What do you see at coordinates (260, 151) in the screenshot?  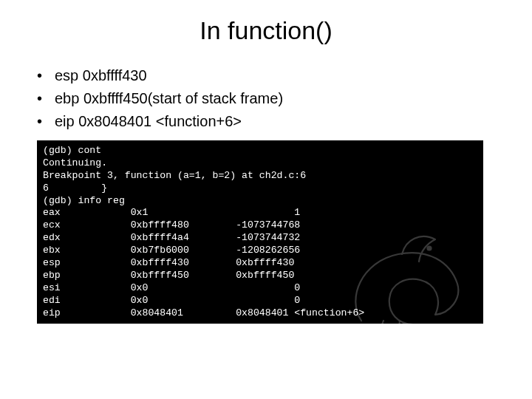 I see `terminal-line: (gdb) cont` at bounding box center [260, 151].